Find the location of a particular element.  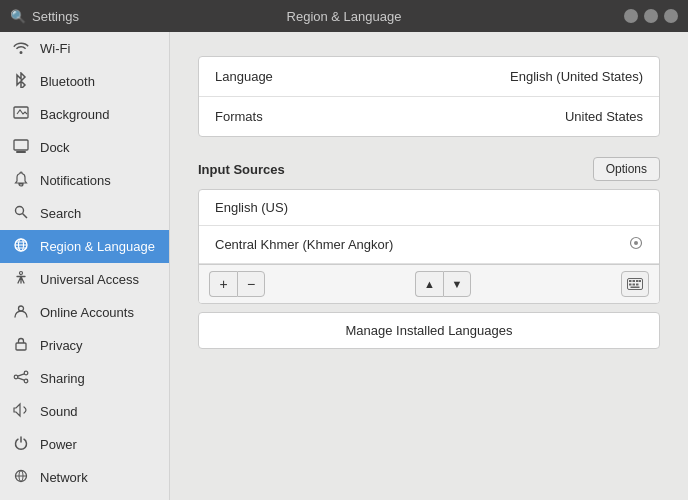

sidebar-item-notifications: Notifications is located at coordinates (84, 180).